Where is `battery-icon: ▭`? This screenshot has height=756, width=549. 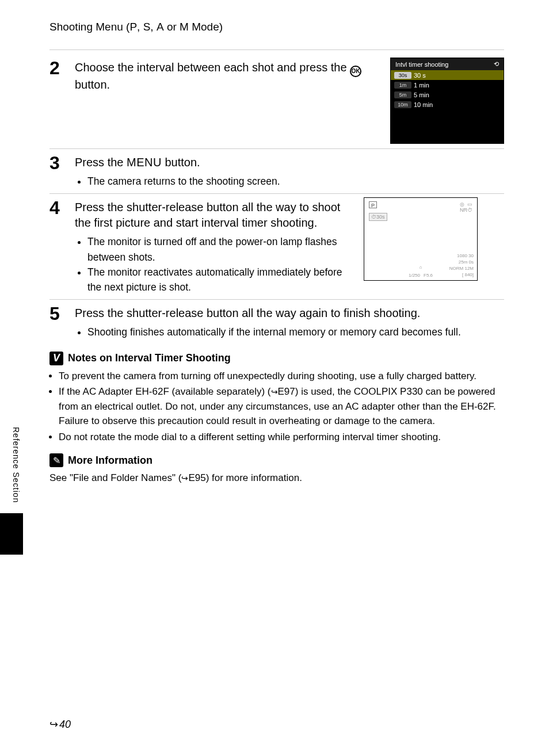
battery-icon: ▭ is located at coordinates (470, 204).